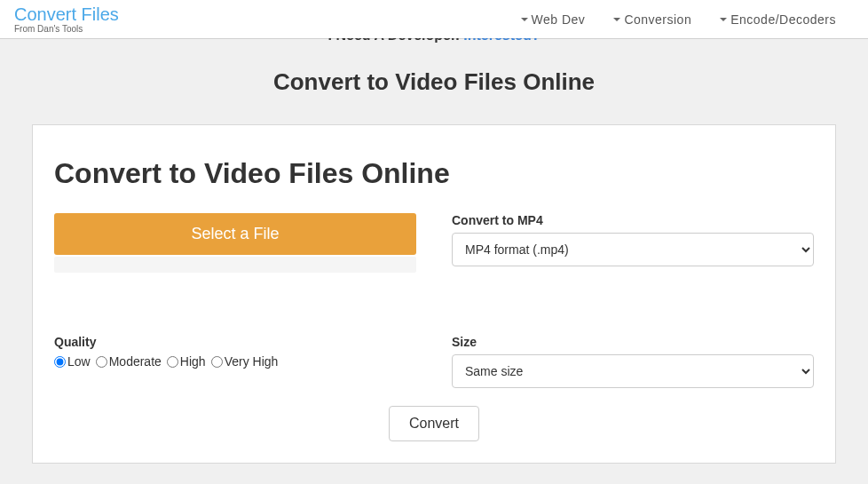 The image size is (868, 484). Describe the element at coordinates (396, 41) in the screenshot. I see `banner-text: I Need A Developer.` at that location.